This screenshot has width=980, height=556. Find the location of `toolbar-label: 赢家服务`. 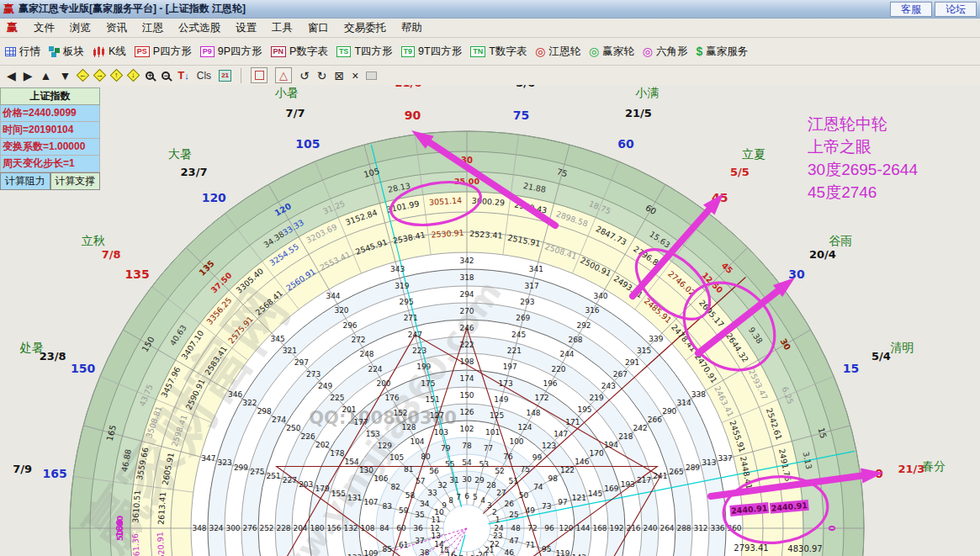

toolbar-label: 赢家服务 is located at coordinates (727, 52).